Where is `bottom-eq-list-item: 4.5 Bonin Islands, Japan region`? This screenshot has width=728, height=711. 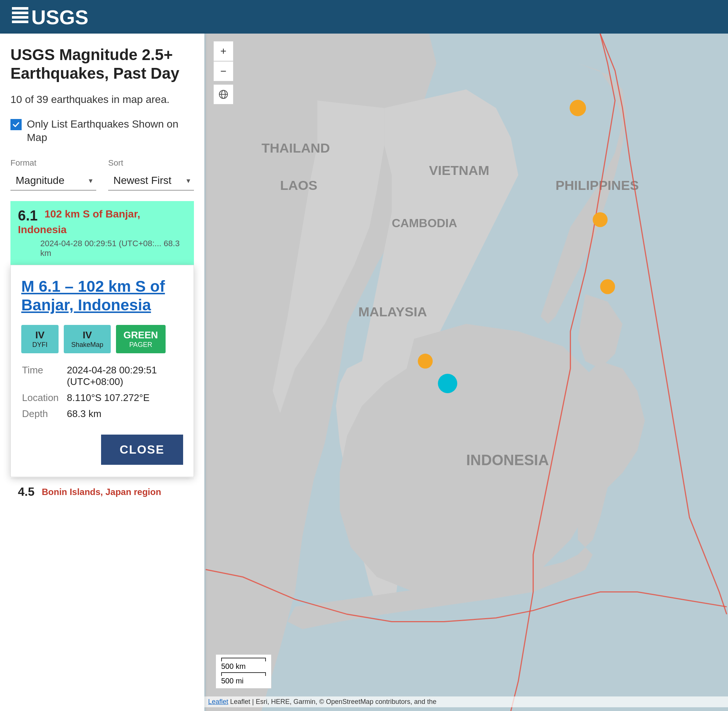
bottom-eq-list-item: 4.5 Bonin Islands, Japan region is located at coordinates (102, 492).